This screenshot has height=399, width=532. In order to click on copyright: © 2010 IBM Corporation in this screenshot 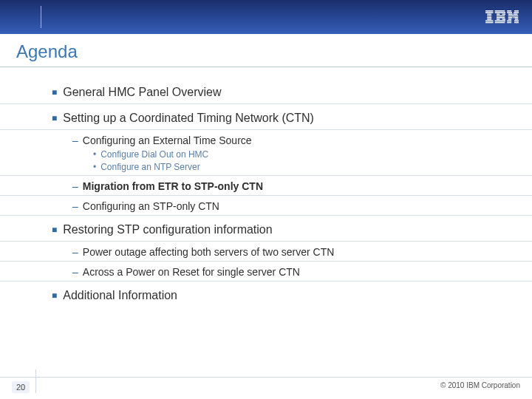, I will do `click(480, 387)`.